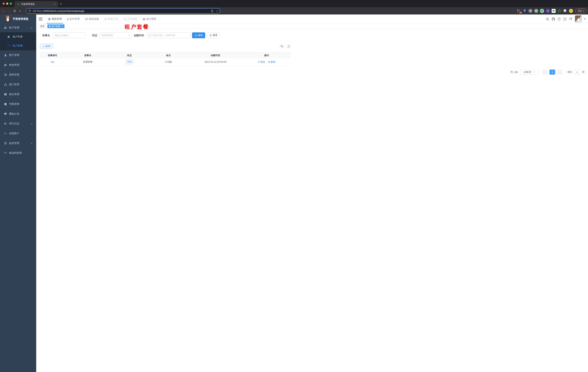 Image resolution: width=588 pixels, height=372 pixels. Describe the element at coordinates (129, 55) in the screenshot. I see `col-header-status: 状态` at that location.